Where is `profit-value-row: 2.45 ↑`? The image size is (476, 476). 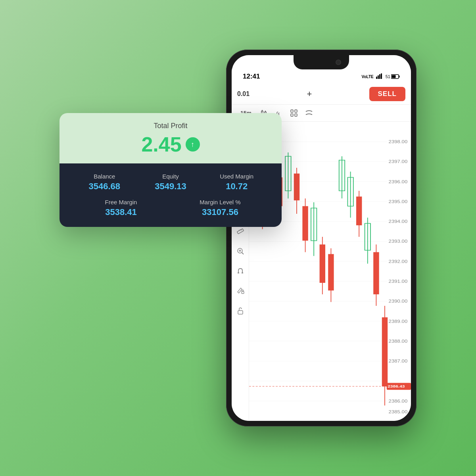 profit-value-row: 2.45 ↑ is located at coordinates (171, 144).